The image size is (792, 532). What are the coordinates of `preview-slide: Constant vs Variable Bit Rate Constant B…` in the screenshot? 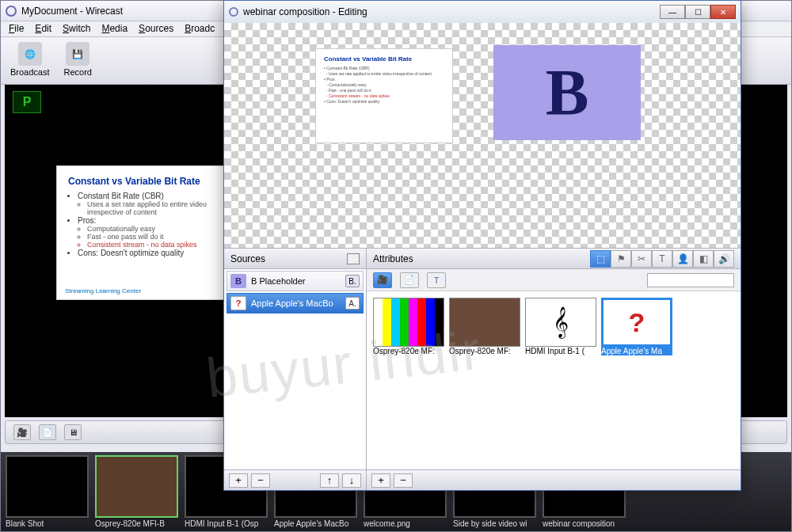 It's located at (143, 233).